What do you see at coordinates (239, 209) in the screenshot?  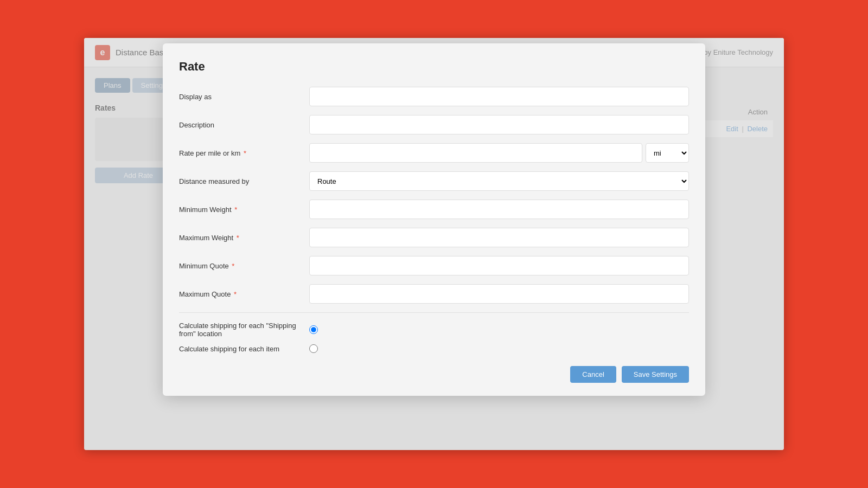 I see `minimum-weight-label: Minimum Weight *` at bounding box center [239, 209].